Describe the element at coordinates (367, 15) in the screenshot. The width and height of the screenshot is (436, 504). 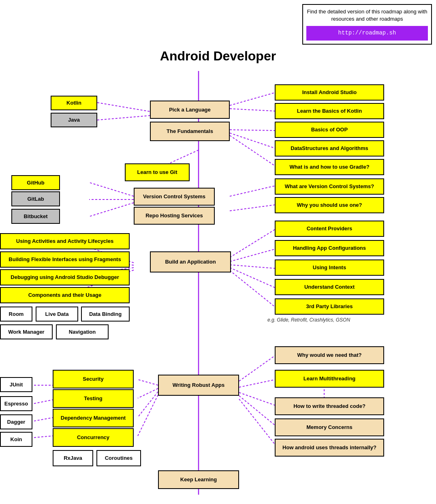
I see `info-box-text: Find the detailed version of this roadma…` at that location.